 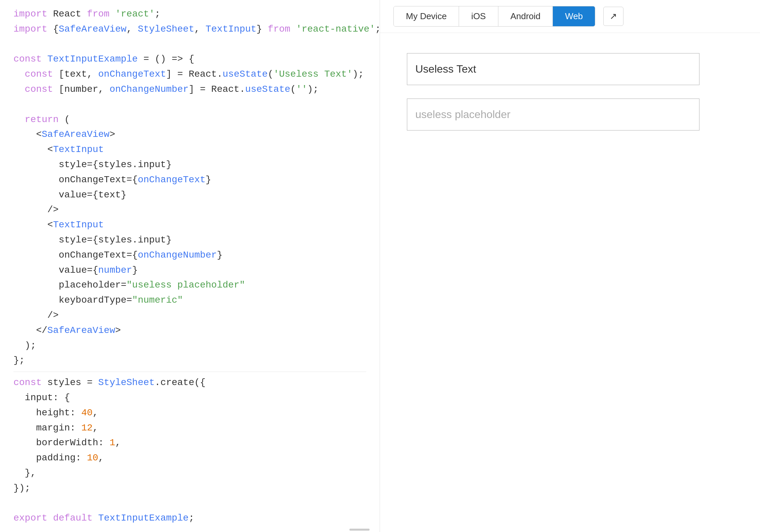 What do you see at coordinates (190, 443) in the screenshot?
I see `code-line: borderWidth: 1,` at bounding box center [190, 443].